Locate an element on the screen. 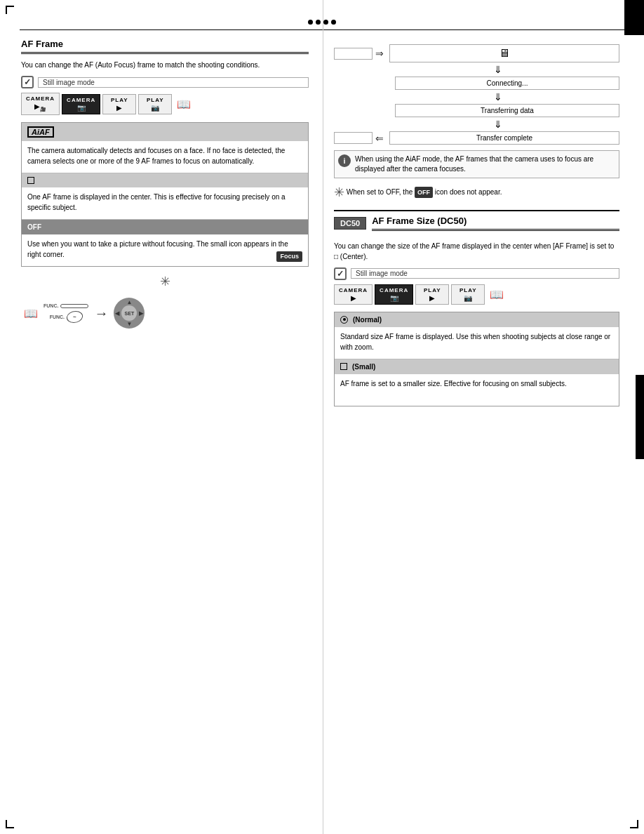  off-small-badge: Focus is located at coordinates (289, 257).